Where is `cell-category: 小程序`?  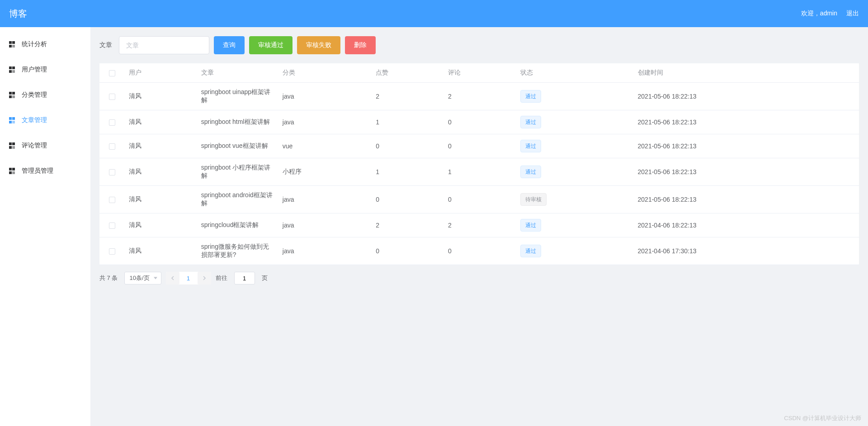
cell-category: 小程序 is located at coordinates (325, 172).